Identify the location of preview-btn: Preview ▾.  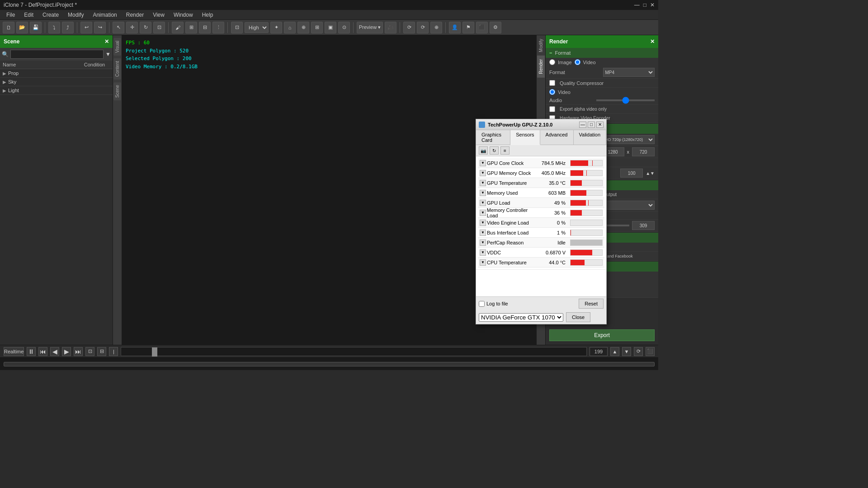
(370, 28).